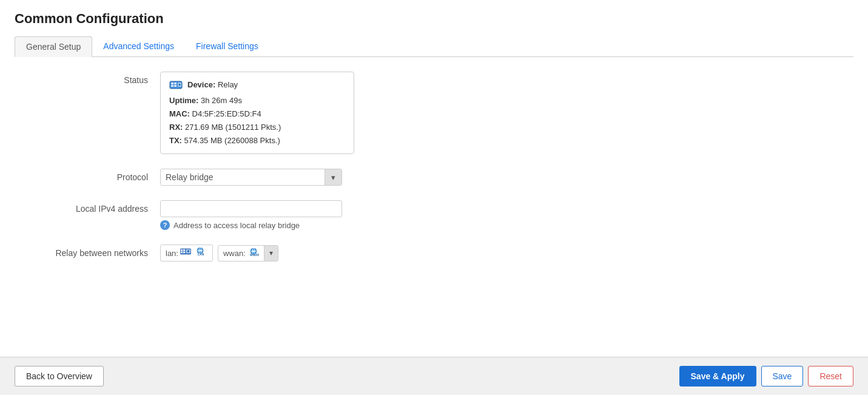  What do you see at coordinates (93, 251) in the screenshot?
I see `relay-networks-label: Relay between networks` at bounding box center [93, 251].